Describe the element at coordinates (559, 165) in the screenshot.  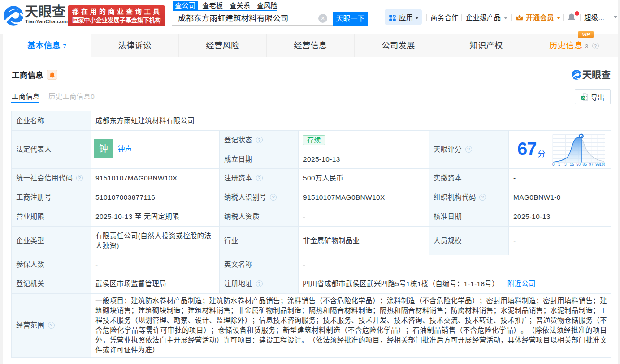
I see `svg-text: 1` at that location.